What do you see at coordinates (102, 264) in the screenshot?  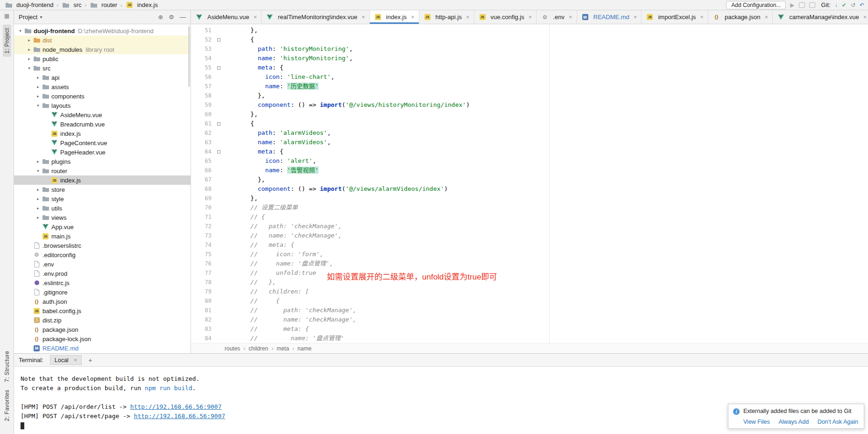 I see `tree-item-env: .env` at bounding box center [102, 264].